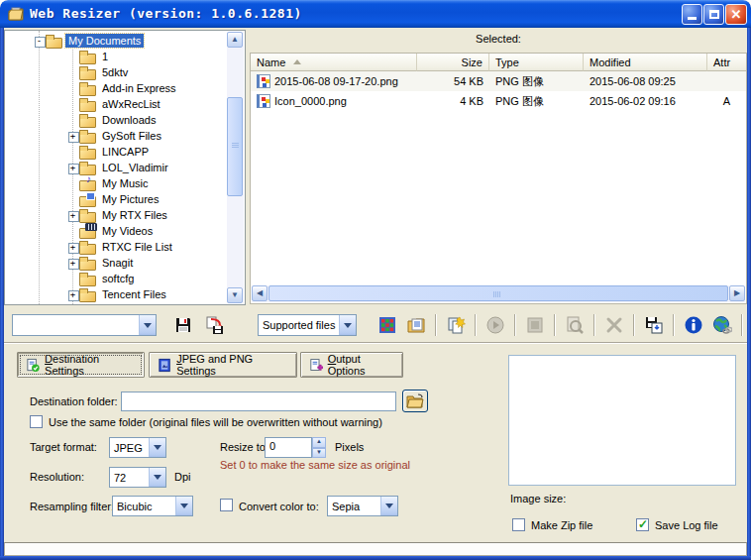  What do you see at coordinates (334, 62) in the screenshot?
I see `column-header-name: Name` at bounding box center [334, 62].